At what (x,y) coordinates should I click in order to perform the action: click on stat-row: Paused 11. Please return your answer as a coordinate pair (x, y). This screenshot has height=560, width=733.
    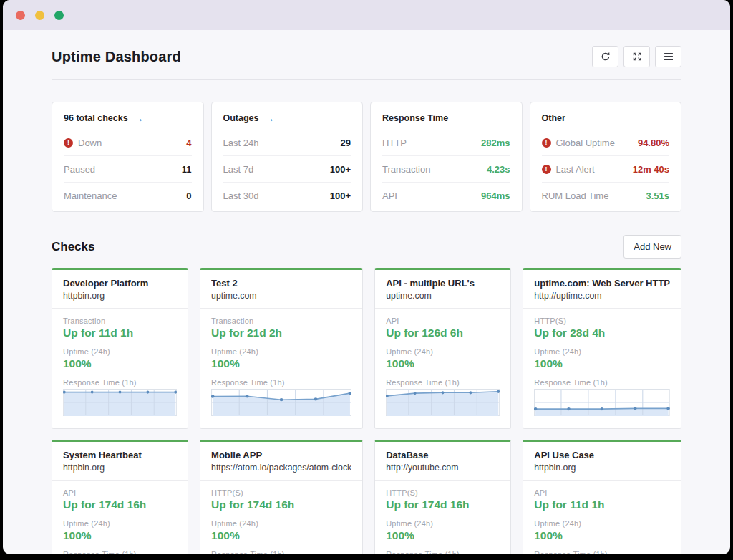
    Looking at the image, I should click on (127, 169).